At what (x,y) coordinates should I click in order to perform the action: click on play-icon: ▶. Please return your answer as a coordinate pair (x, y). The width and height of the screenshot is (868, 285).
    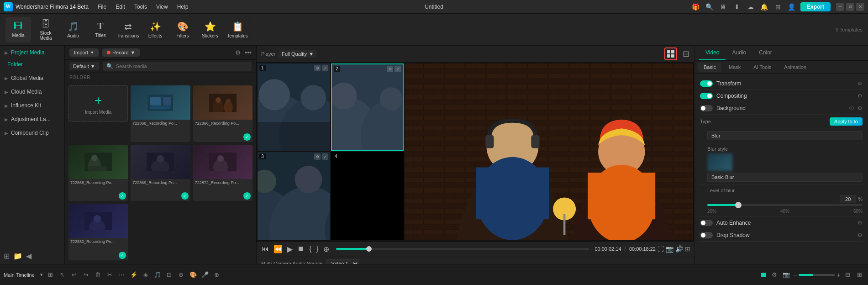
    Looking at the image, I should click on (290, 249).